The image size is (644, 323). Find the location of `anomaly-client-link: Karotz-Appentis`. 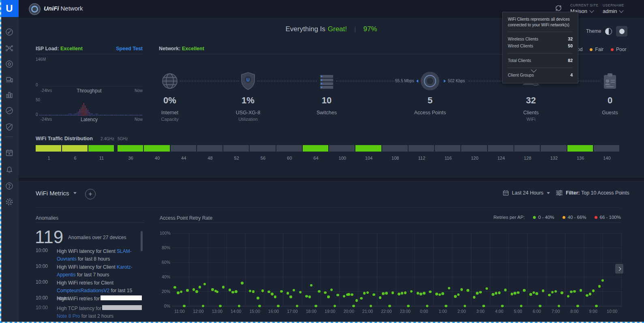

anomaly-client-link: Karotz-Appentis is located at coordinates (95, 271).